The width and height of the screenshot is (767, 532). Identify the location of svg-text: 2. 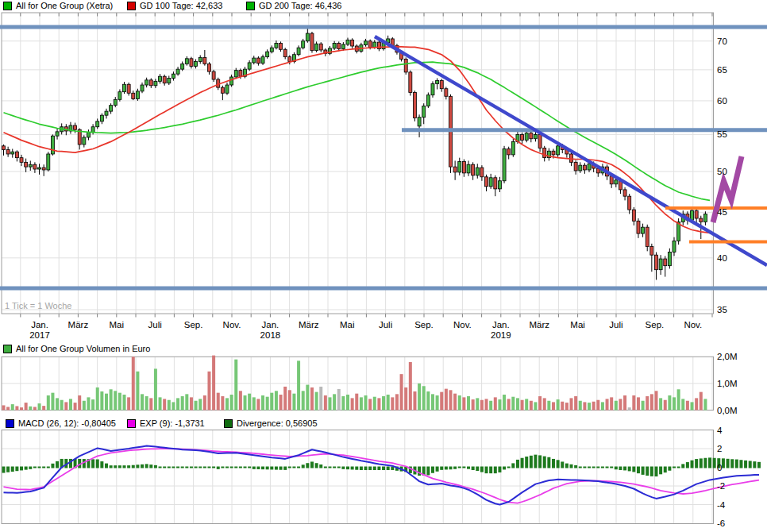
(719, 449).